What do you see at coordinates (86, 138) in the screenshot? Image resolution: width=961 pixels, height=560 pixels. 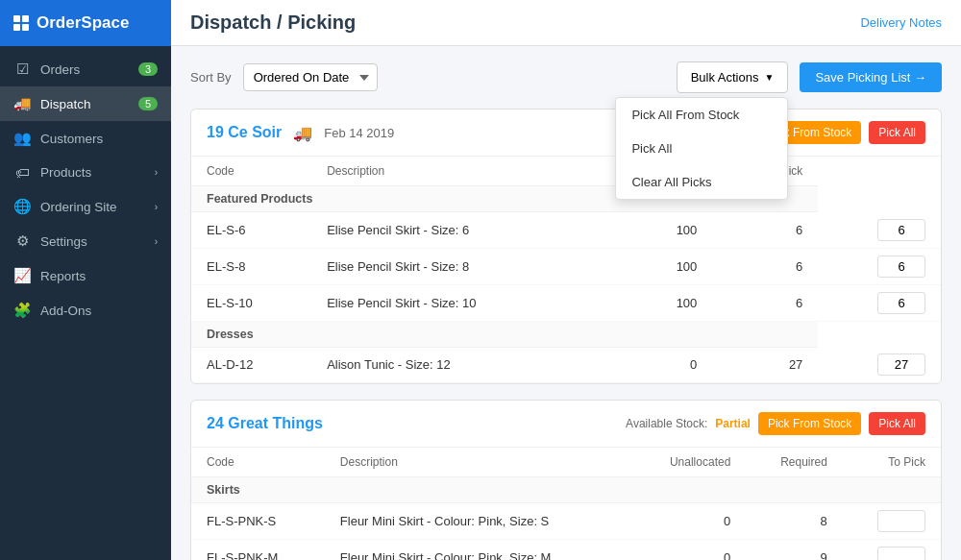 I see `sidebar-item-customers: 👥 Customers` at bounding box center [86, 138].